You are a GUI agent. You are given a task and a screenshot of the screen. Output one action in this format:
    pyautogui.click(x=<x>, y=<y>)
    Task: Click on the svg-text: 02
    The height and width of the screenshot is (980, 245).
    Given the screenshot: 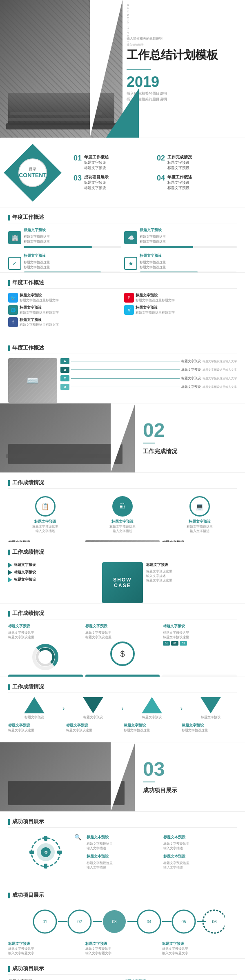 What is the action you would take?
    pyautogui.click(x=80, y=922)
    